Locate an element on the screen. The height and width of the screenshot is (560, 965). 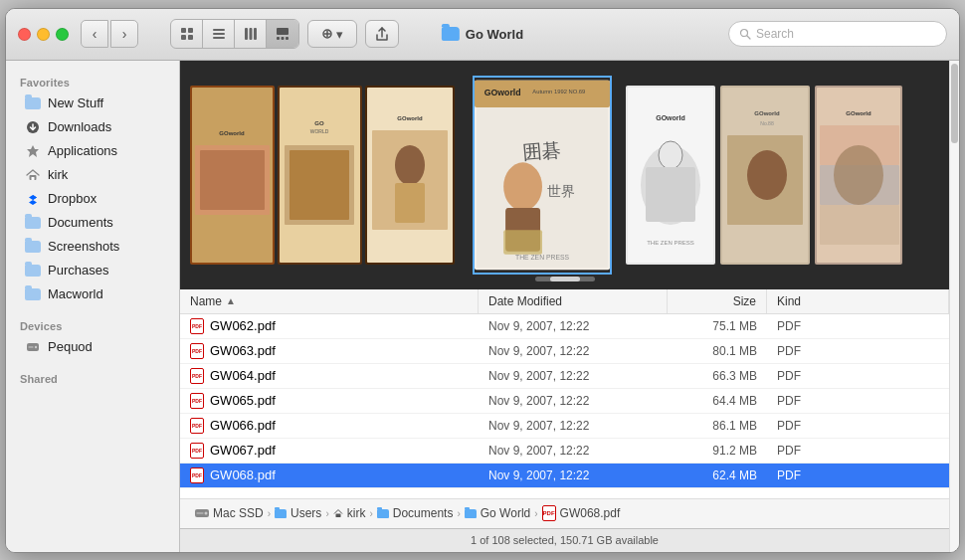
breadcrumb-documents: Documents is located at coordinates (416, 513).